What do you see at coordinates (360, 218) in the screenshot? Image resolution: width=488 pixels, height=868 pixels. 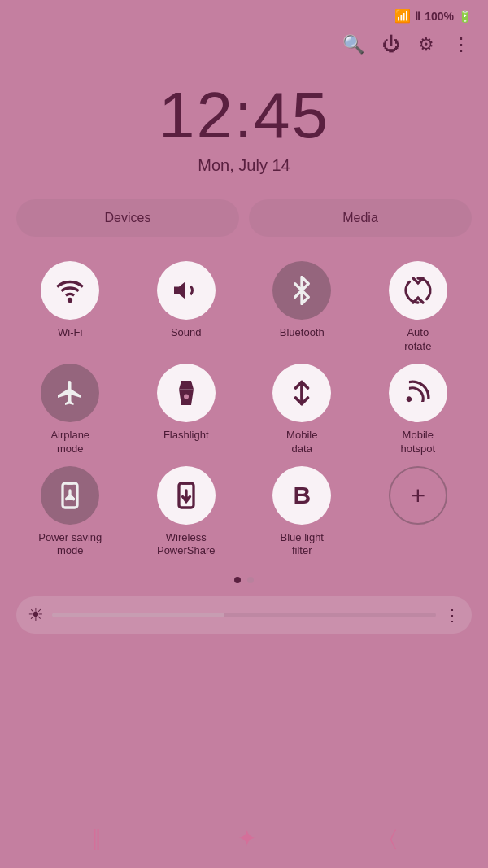 I see `tab-media: Media` at bounding box center [360, 218].